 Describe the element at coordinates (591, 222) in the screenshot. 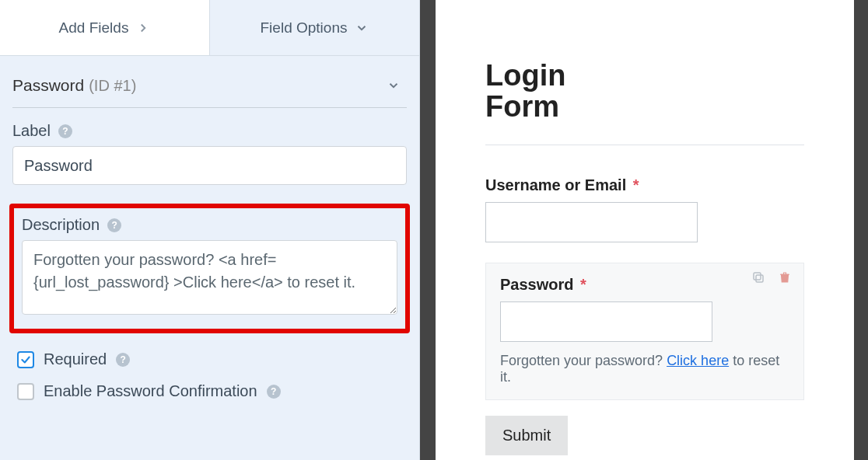

I see `username-input` at that location.